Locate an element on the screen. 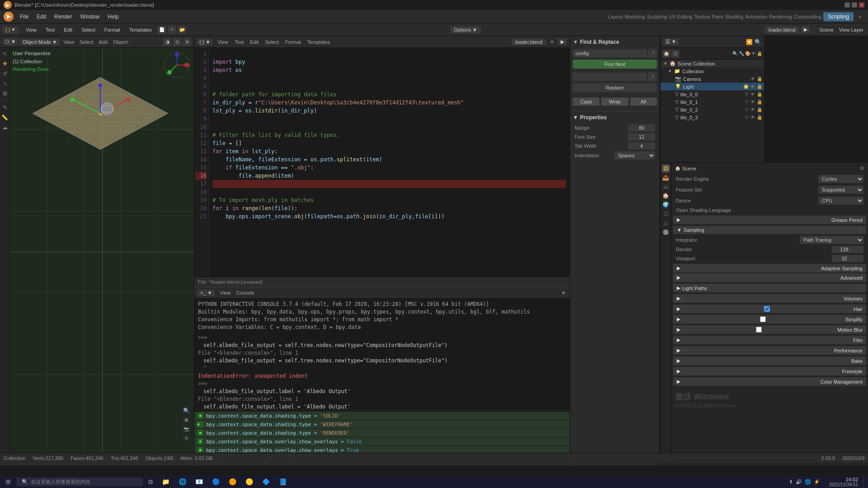 The height and width of the screenshot is (488, 868). menu-help: Help is located at coordinates (113, 17).